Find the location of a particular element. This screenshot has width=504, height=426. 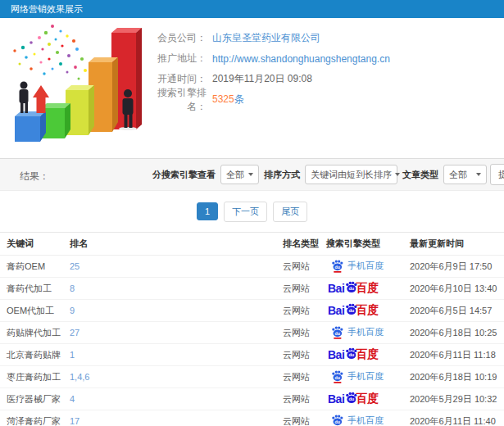

sort-filter-select: 关键词由短到长排序 is located at coordinates (351, 174).